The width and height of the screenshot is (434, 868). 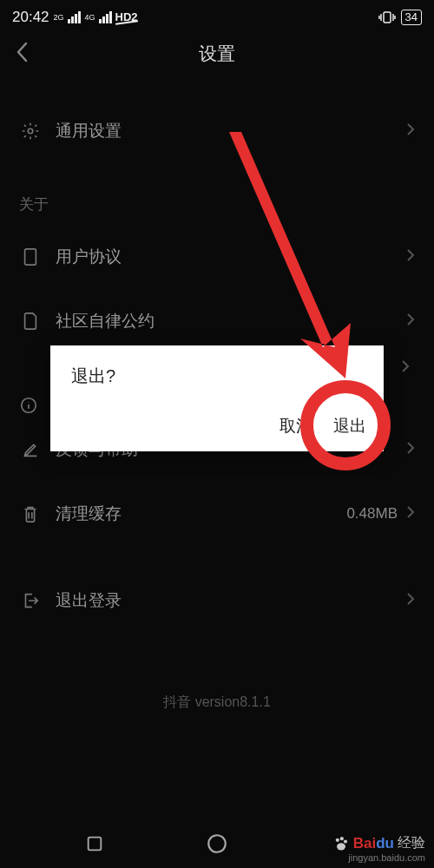 What do you see at coordinates (231, 321) in the screenshot?
I see `row-label: 社区自律公约` at bounding box center [231, 321].